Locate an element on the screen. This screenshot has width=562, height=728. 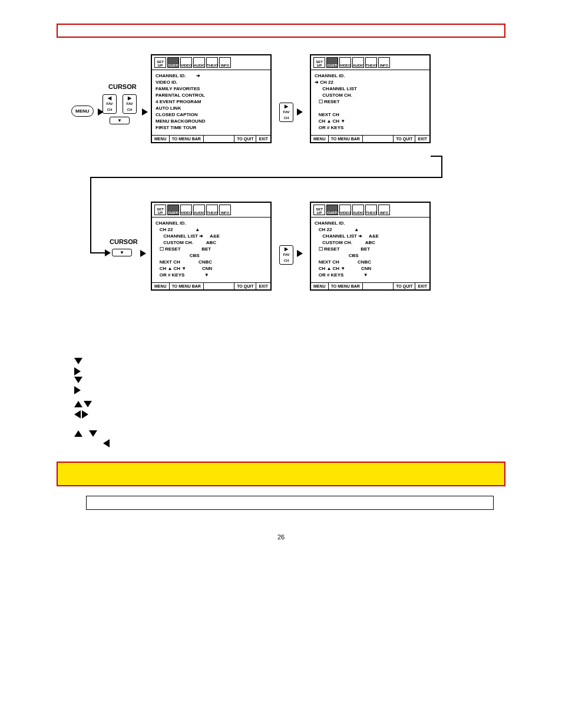
menu-key-label: MENU is located at coordinates (82, 111).